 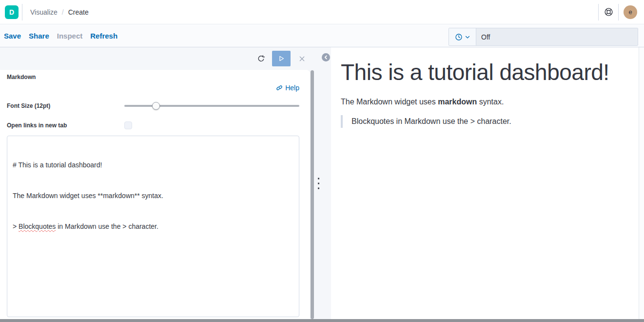 What do you see at coordinates (37, 226) in the screenshot?
I see `misspelled-word: Blockquotes` at bounding box center [37, 226].